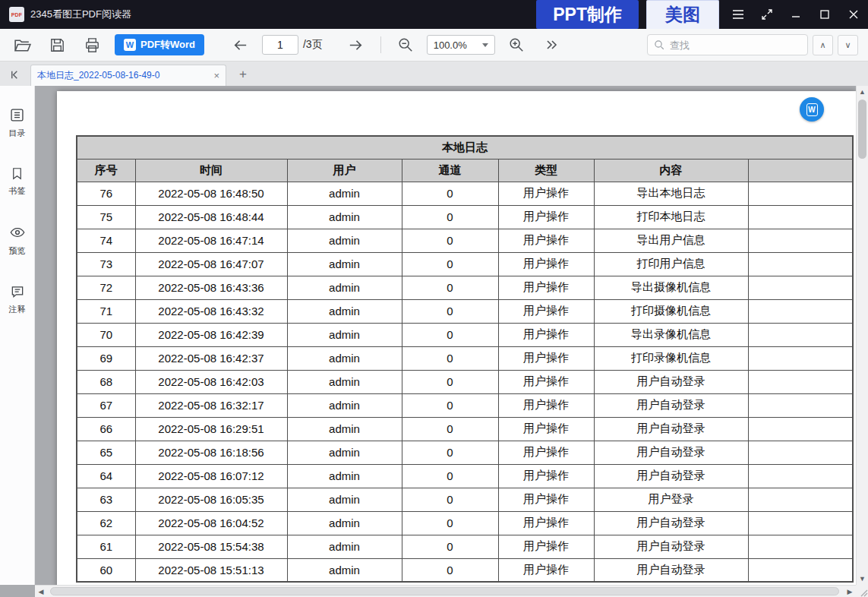 The image size is (868, 597). What do you see at coordinates (738, 14) in the screenshot?
I see `menu-button` at bounding box center [738, 14].